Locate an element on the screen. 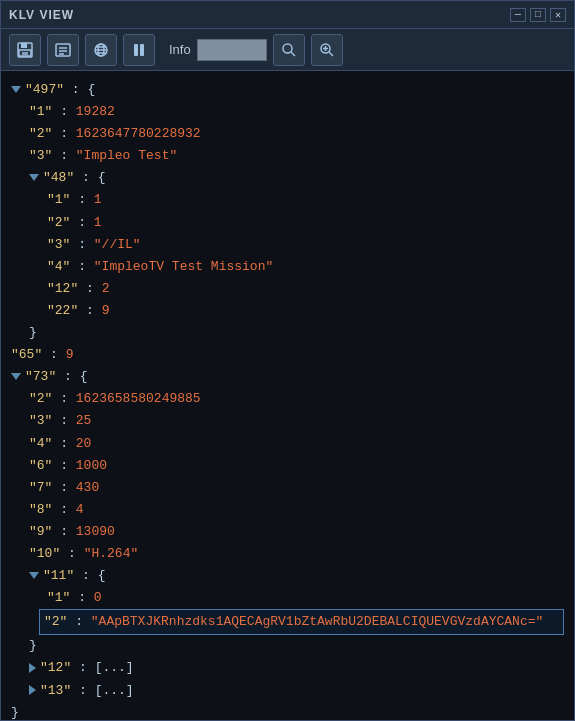 The height and width of the screenshot is (721, 575). tree-row: "12" : [...] is located at coordinates (288, 668).